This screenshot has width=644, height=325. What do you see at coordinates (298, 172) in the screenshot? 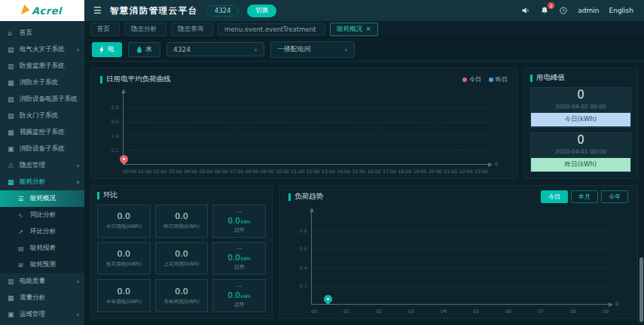
I see `x-tick: 11:00` at bounding box center [298, 172].